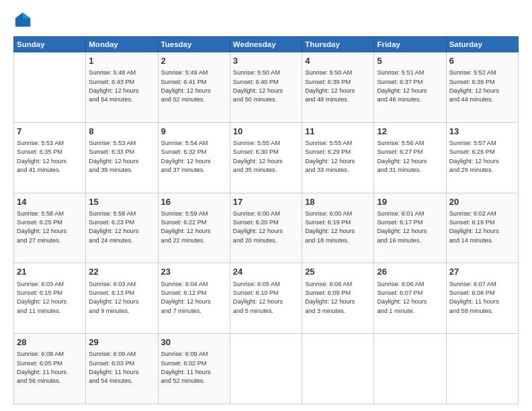 The width and height of the screenshot is (532, 411). What do you see at coordinates (338, 298) in the screenshot?
I see `day-content: Sunrise: 6:06 AM Sunset: 6:09 PM Dayligh…` at bounding box center [338, 298].